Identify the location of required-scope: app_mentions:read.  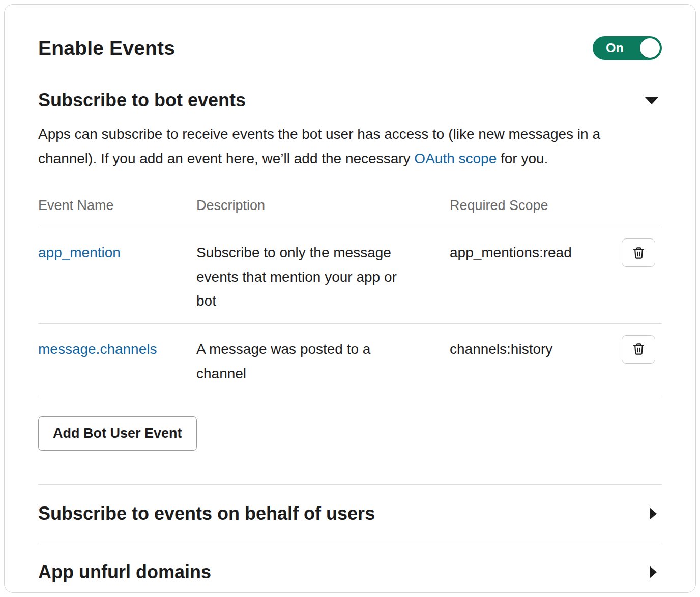
(536, 276).